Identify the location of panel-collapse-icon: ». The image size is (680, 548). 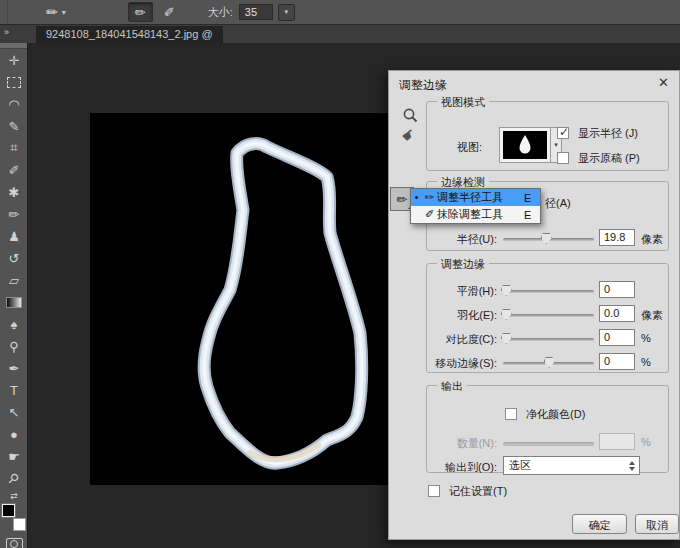
(6, 32).